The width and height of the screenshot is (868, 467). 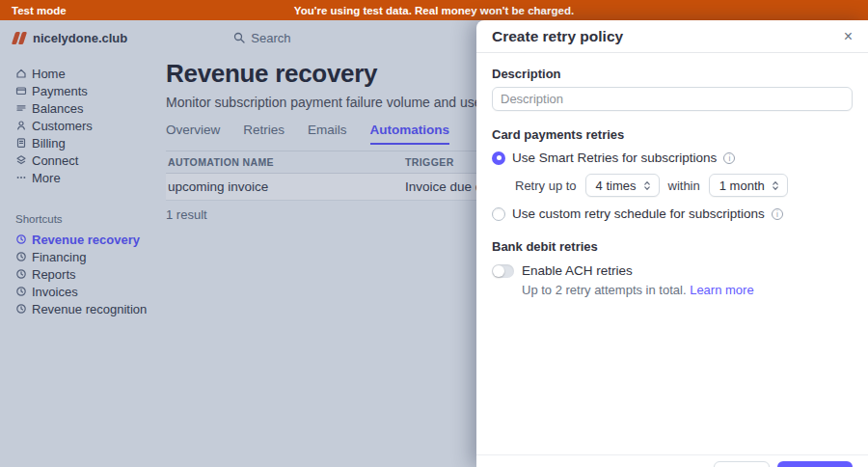 What do you see at coordinates (328, 133) in the screenshot?
I see `tab-emails: Emails` at bounding box center [328, 133].